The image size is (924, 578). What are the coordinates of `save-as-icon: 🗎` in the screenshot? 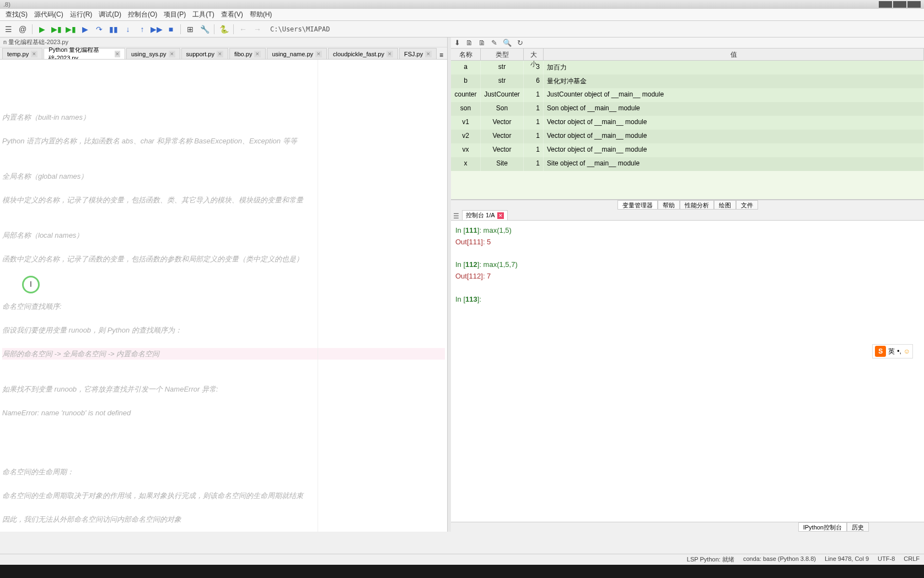 It's located at (482, 43).